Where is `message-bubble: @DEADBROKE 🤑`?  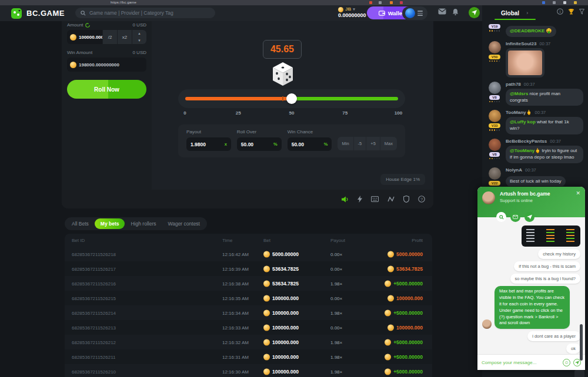 message-bubble: @DEADBROKE 🤑 is located at coordinates (531, 32).